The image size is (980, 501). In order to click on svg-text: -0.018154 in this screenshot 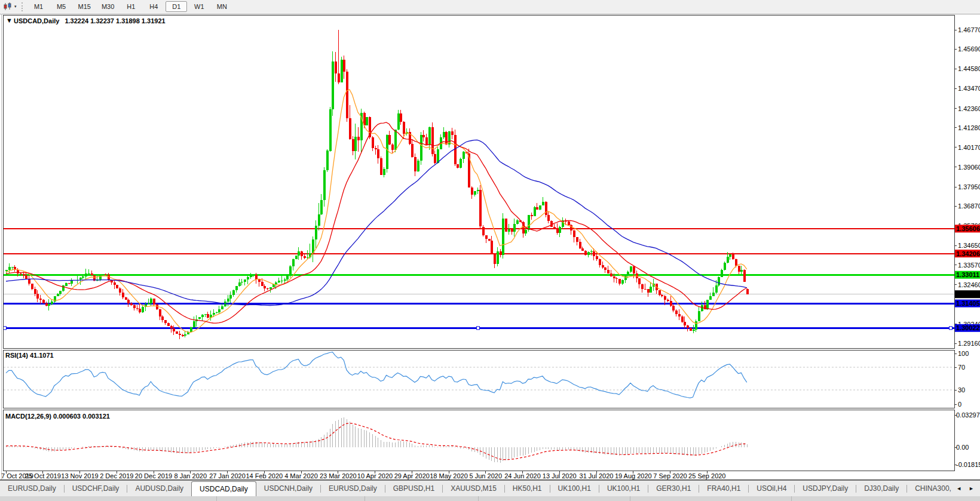, I will do `click(968, 465)`.